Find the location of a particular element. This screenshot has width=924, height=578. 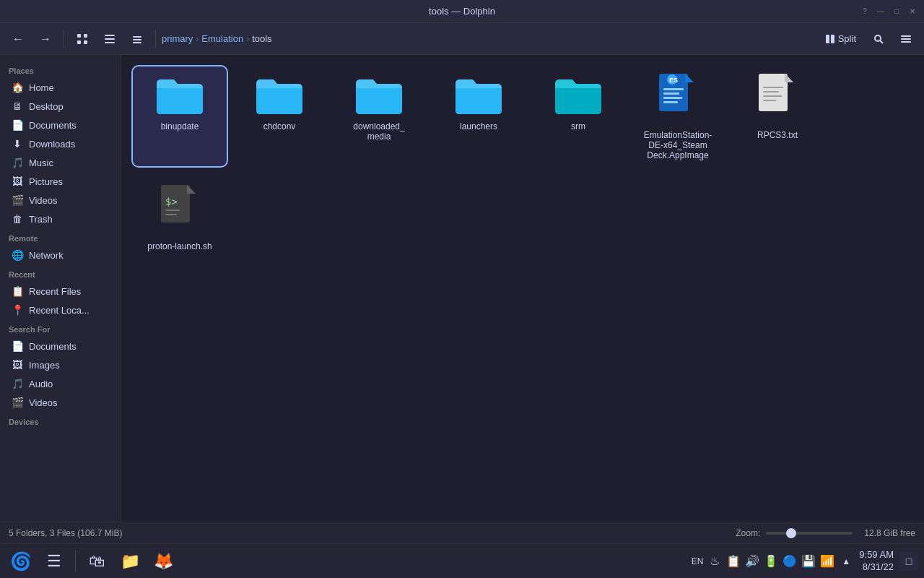

sidebar-item-desktop: 🖥 Desktop is located at coordinates (61, 106).